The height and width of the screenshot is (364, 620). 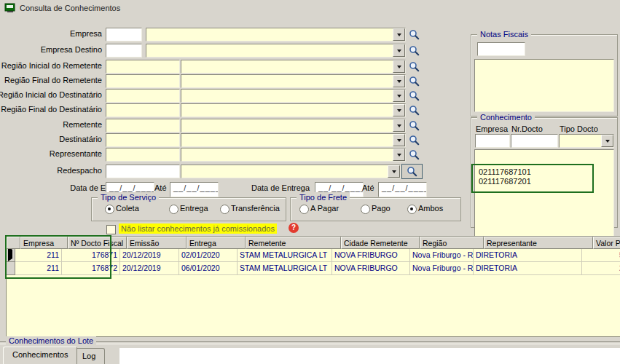 What do you see at coordinates (291, 172) in the screenshot?
I see `redespacho-combo` at bounding box center [291, 172].